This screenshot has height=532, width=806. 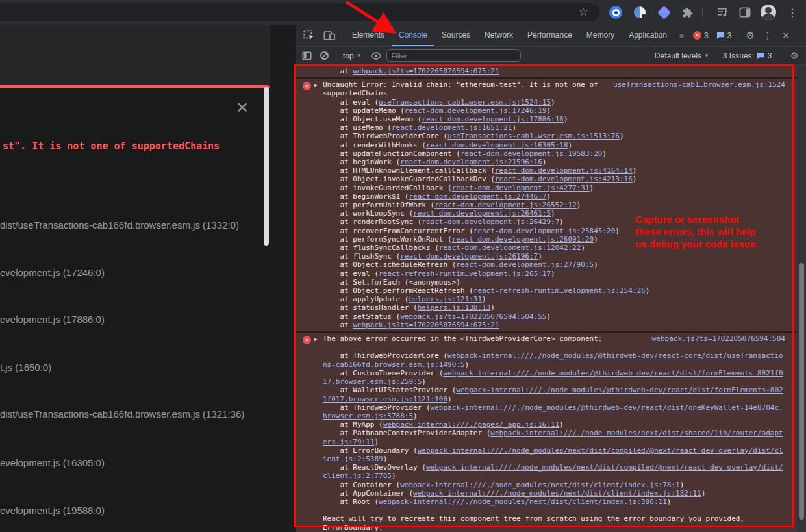 What do you see at coordinates (549, 35) in the screenshot?
I see `tab-performance: Performance` at bounding box center [549, 35].